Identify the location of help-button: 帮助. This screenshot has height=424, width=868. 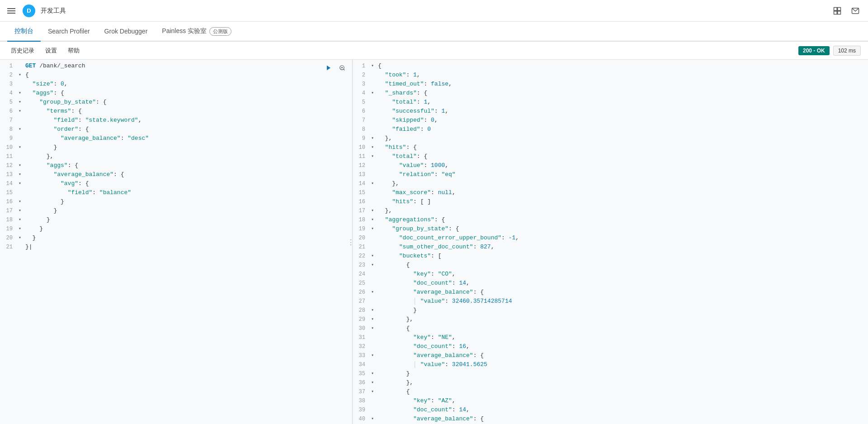
(74, 51).